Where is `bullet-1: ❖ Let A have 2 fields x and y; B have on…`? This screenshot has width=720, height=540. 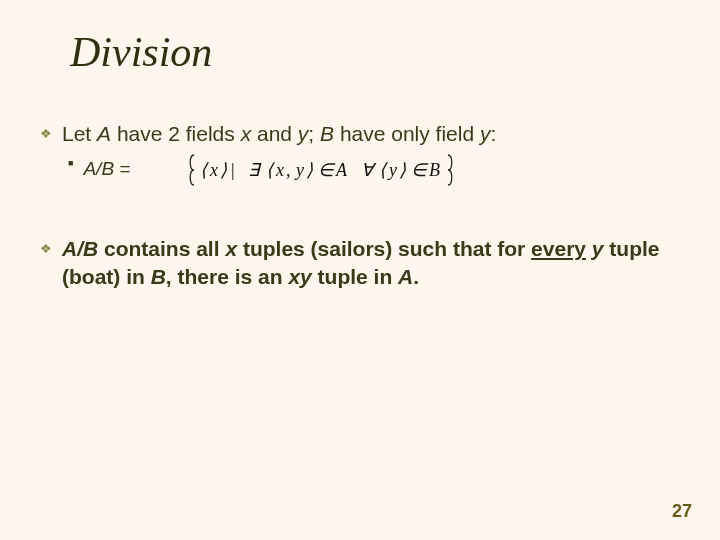
bullet-1: ❖ Let A have 2 fields x and y; B have on… is located at coordinates (360, 134).